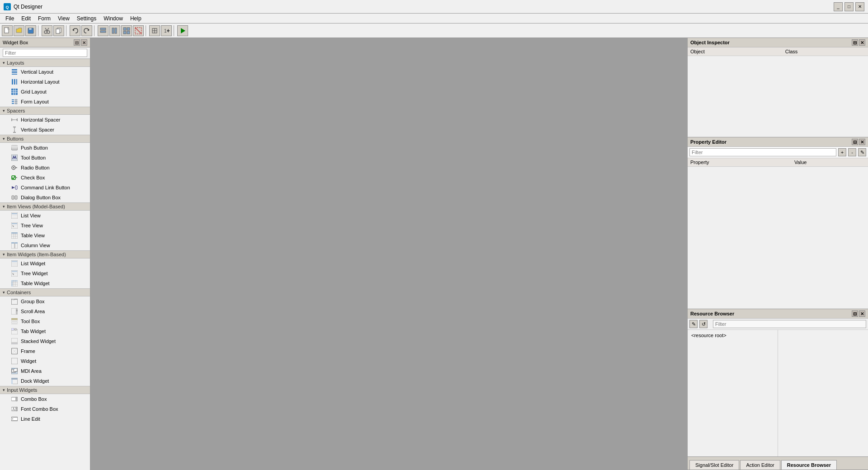 The height and width of the screenshot is (470, 868). Describe the element at coordinates (45, 63) in the screenshot. I see `widget-category-layouts: ▾Layouts` at that location.